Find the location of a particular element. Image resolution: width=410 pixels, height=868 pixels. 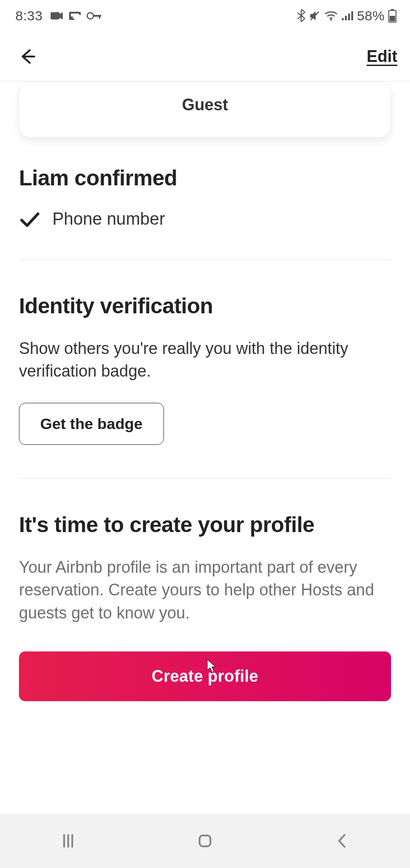

status-left: 8:33 is located at coordinates (59, 16).